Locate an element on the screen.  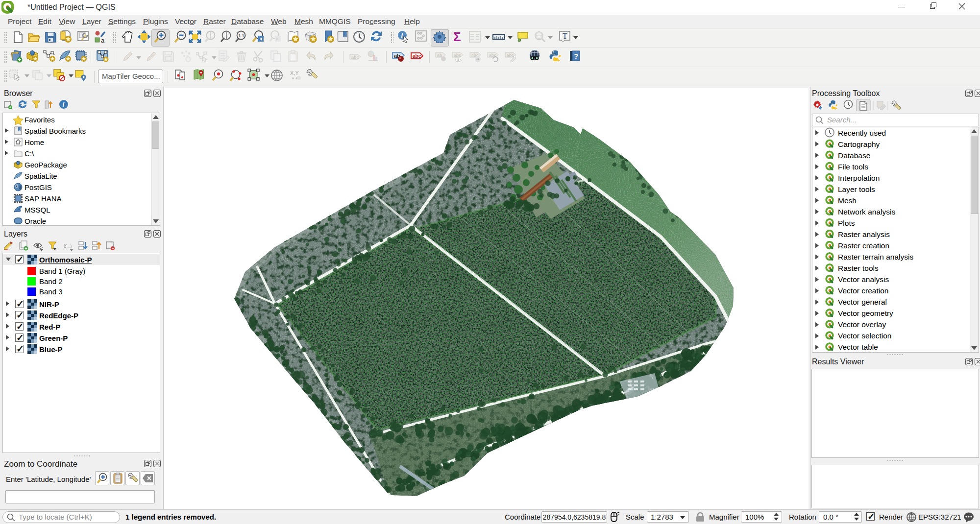
svg-text: Vector general is located at coordinates (862, 302).